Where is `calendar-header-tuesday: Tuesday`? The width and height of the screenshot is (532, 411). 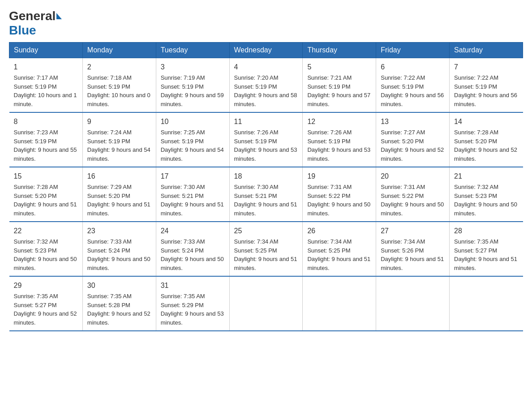 calendar-header-tuesday: Tuesday is located at coordinates (193, 50).